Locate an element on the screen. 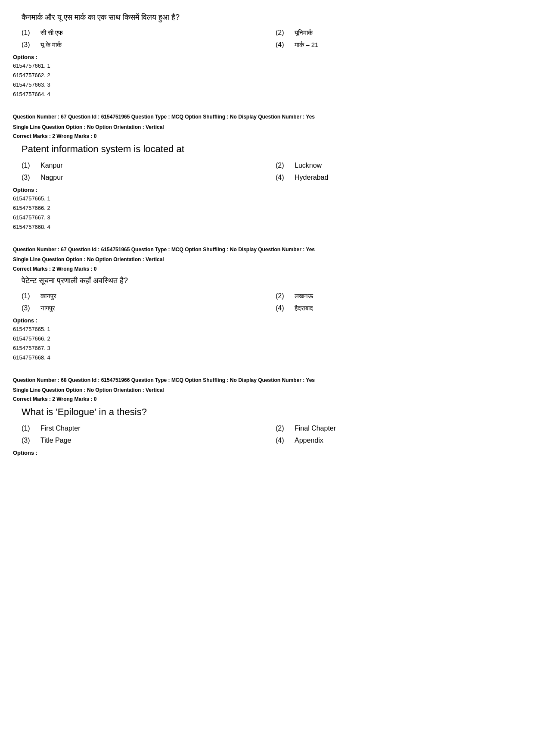 The height and width of the screenshot is (756, 534). option-row-q68-1: (1) First Chapter is located at coordinates (144, 428).